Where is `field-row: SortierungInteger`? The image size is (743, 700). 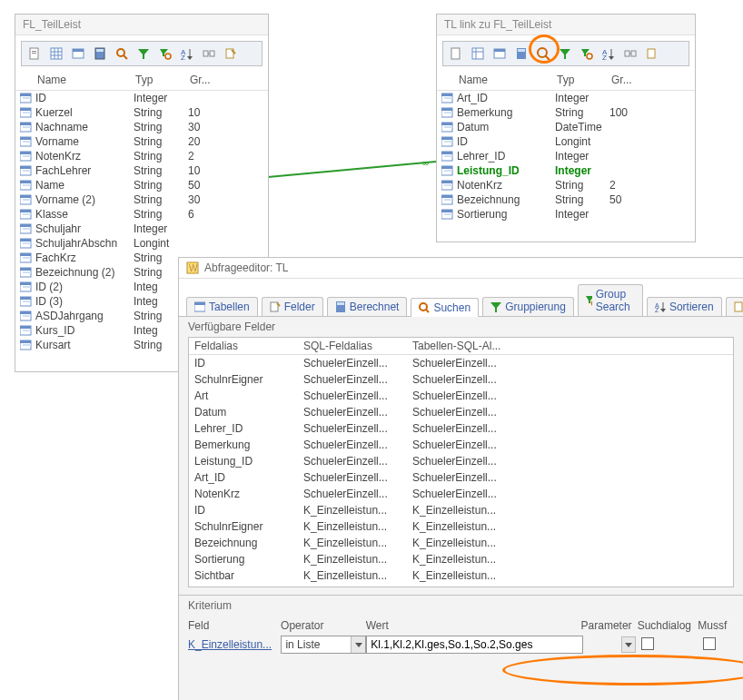 field-row: SortierungInteger is located at coordinates (566, 214).